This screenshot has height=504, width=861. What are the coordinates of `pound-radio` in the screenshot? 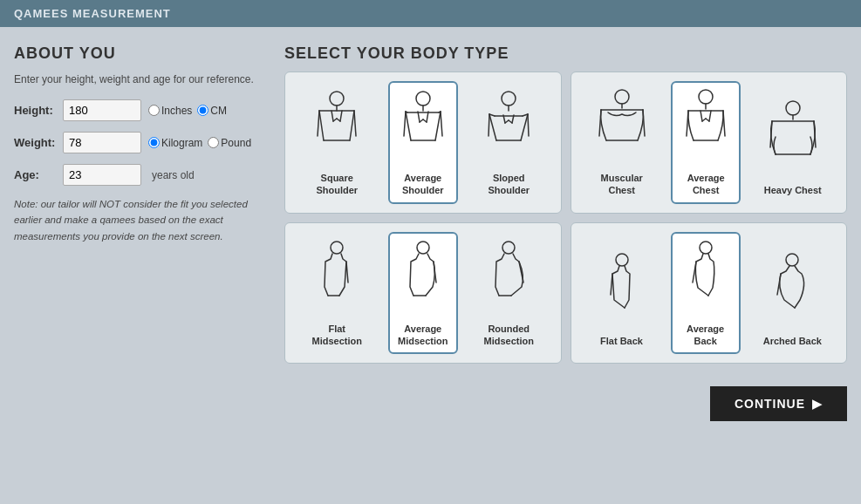 It's located at (213, 143).